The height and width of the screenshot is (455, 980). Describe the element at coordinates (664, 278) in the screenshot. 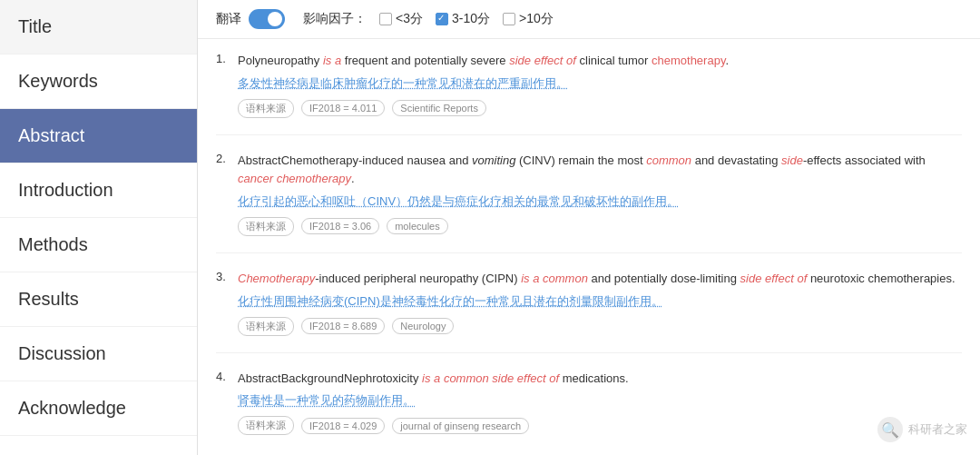

I see `en-part: and potentially dose-limiting` at that location.